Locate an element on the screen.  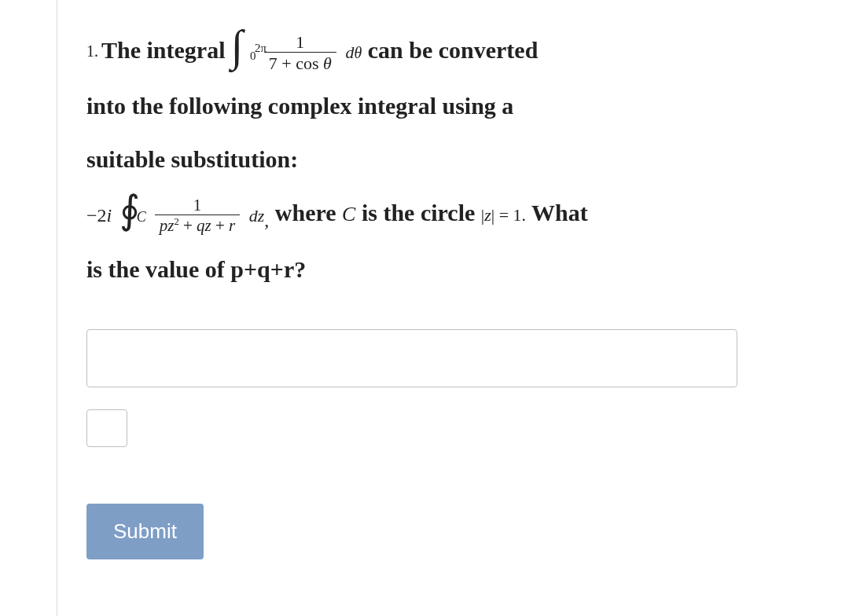
circle-expression: |z| = 1 is located at coordinates (502, 215).